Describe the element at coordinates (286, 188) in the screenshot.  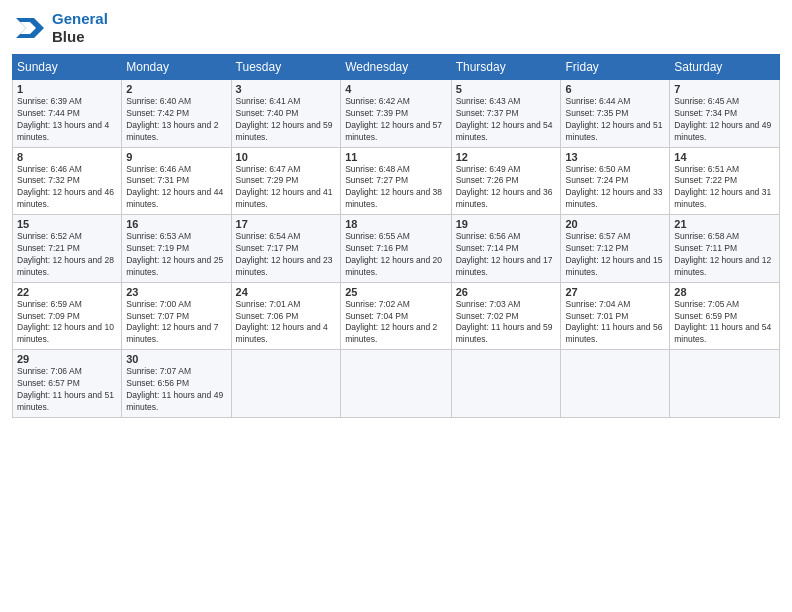
I see `day-info: Sunrise: 6:47 AMSunset: 7:29 PMDaylight:…` at that location.